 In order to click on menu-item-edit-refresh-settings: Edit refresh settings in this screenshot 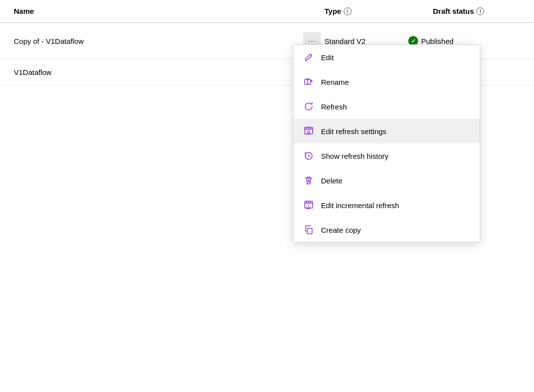, I will do `click(387, 131)`.